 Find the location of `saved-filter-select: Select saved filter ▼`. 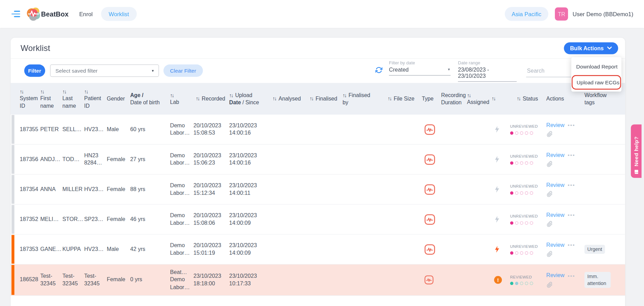

saved-filter-select: Select saved filter ▼ is located at coordinates (105, 71).